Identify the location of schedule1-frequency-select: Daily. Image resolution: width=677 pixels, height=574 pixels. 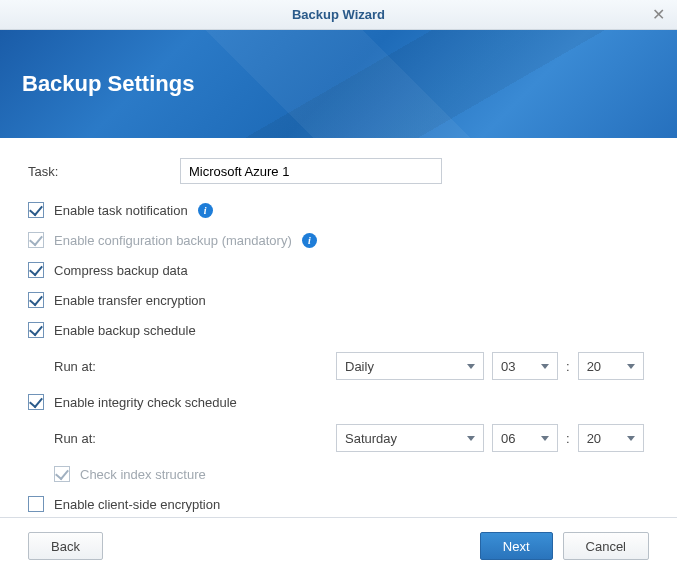
(410, 366).